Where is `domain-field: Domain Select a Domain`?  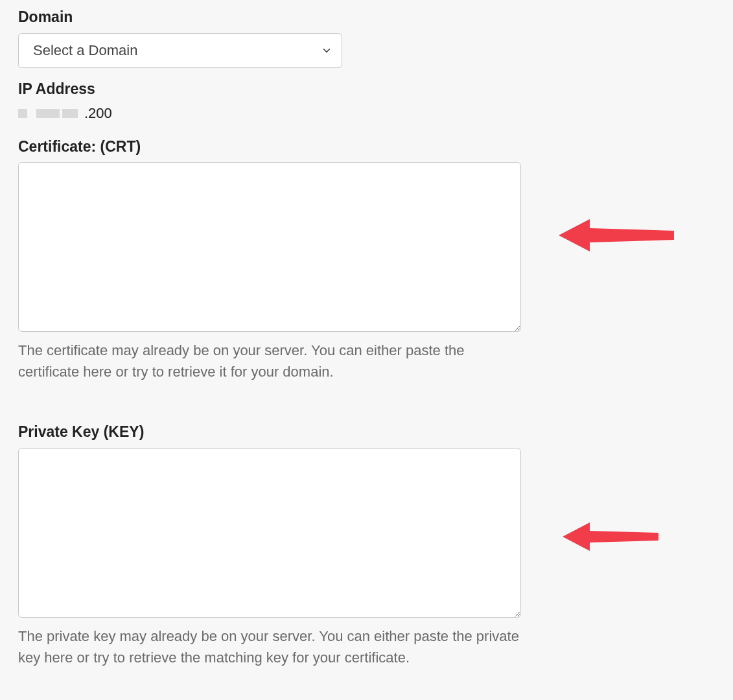 domain-field: Domain Select a Domain is located at coordinates (367, 38).